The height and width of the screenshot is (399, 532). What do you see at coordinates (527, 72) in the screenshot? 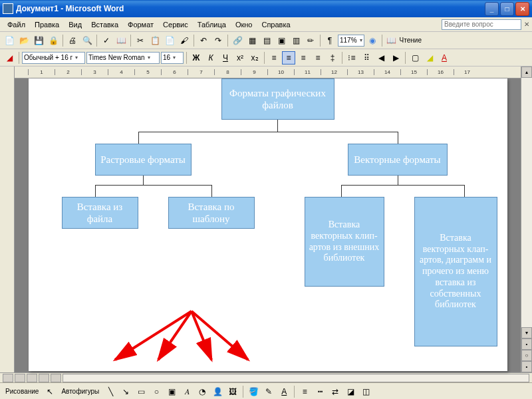
I see `scroll-up-button: ▴` at bounding box center [527, 72].